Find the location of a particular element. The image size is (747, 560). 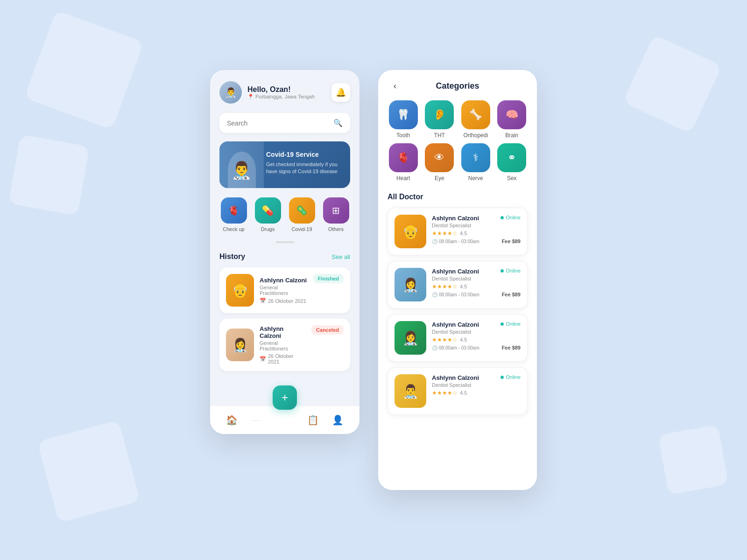

history-name-1: Ashlynn Calzoni is located at coordinates (284, 280).